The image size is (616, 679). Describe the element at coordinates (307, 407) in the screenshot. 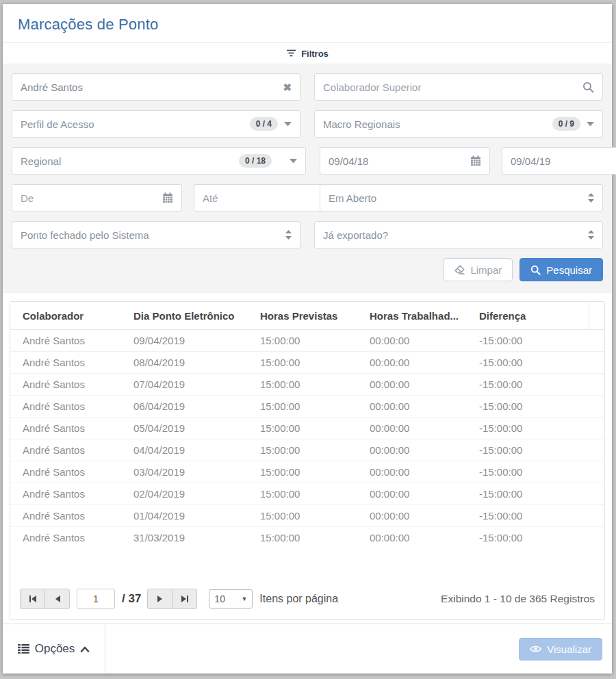

I see `table-row: André Santos06/04/201915:00:0000:00:00-1…` at that location.